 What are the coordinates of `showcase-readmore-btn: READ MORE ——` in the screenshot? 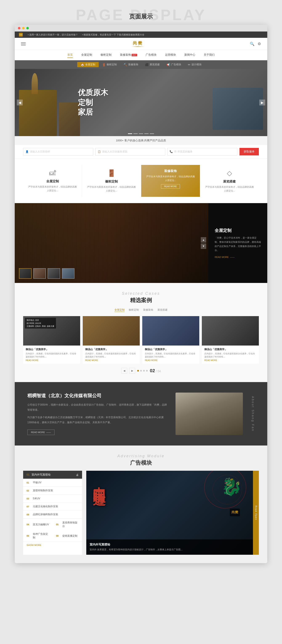 It's located at (238, 257).